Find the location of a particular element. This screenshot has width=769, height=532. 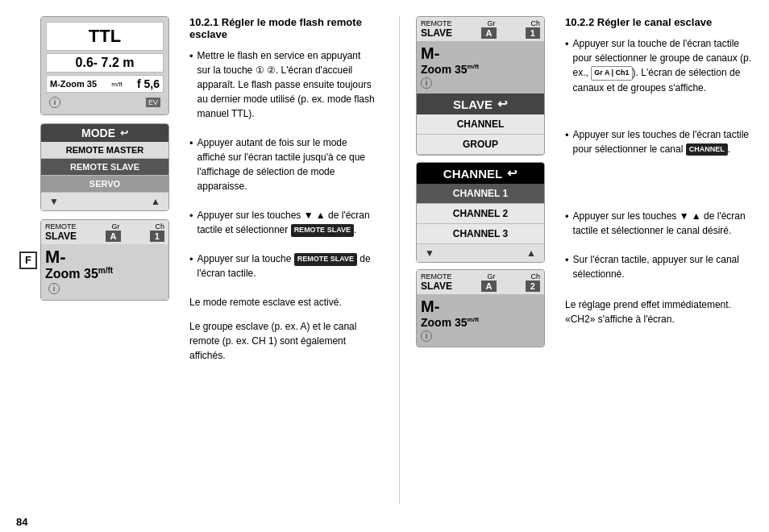

icon-row: i EV is located at coordinates (105, 102).